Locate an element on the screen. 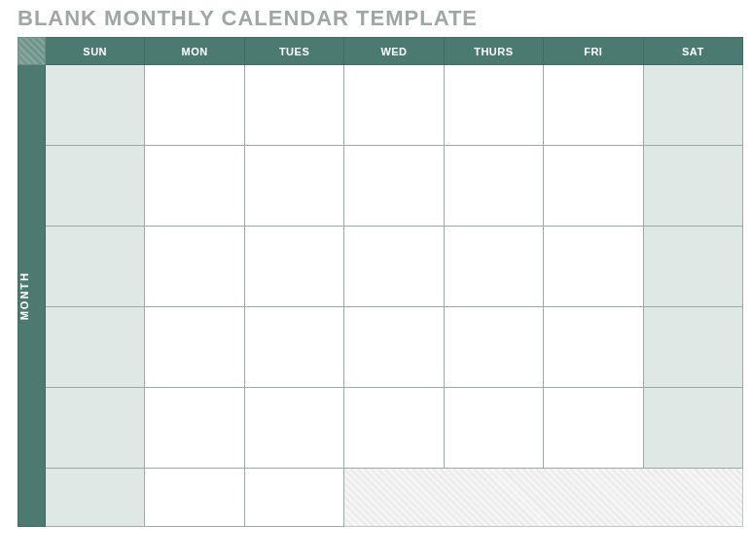 The image size is (751, 560). header-row: SUN MON TUES WED THURS FRI SAT is located at coordinates (381, 52).